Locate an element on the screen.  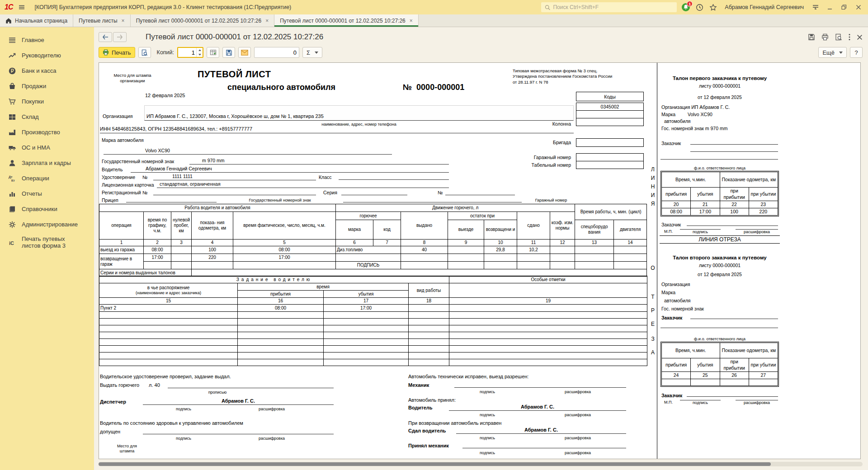
talon-customer2-label: Заказчик is located at coordinates (671, 225).